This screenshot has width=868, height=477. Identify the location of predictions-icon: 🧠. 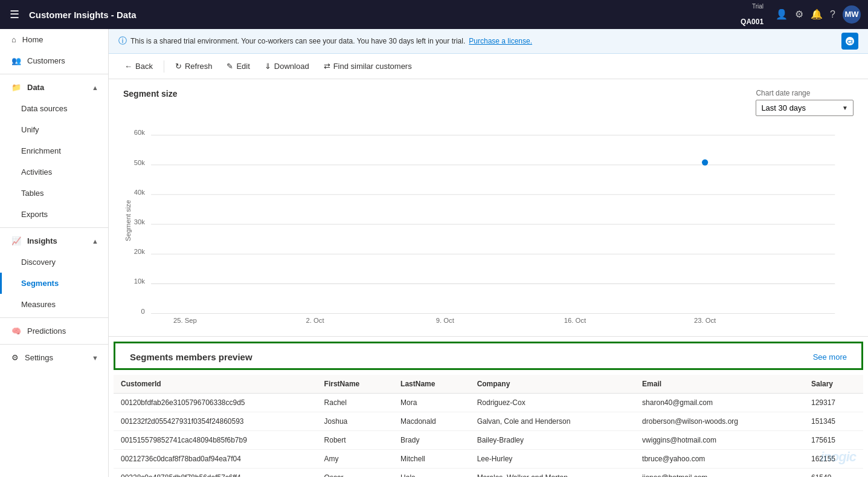
(16, 331).